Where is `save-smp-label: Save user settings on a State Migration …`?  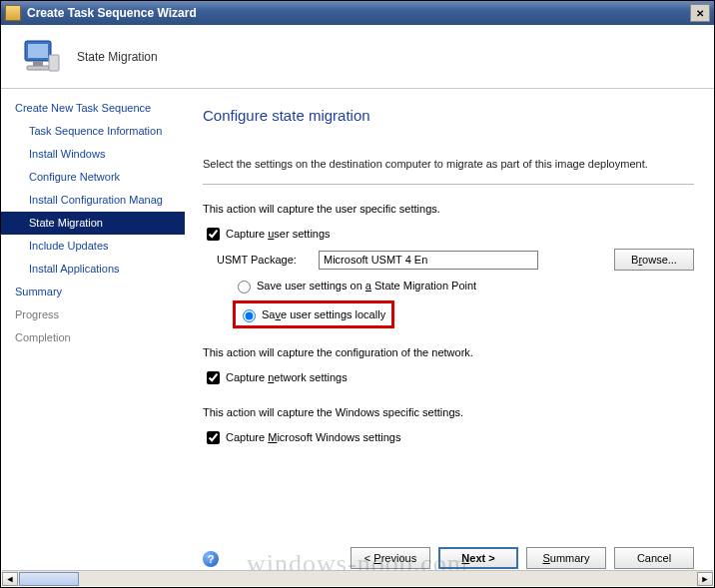 save-smp-label: Save user settings on a State Migration … is located at coordinates (366, 286).